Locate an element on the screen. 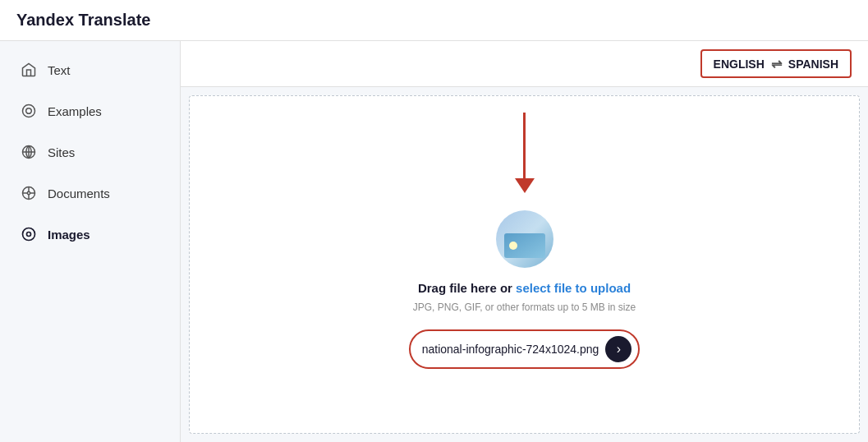 This screenshot has width=868, height=442. file-pill: national-infographic-724x1024.png › is located at coordinates (525, 349).